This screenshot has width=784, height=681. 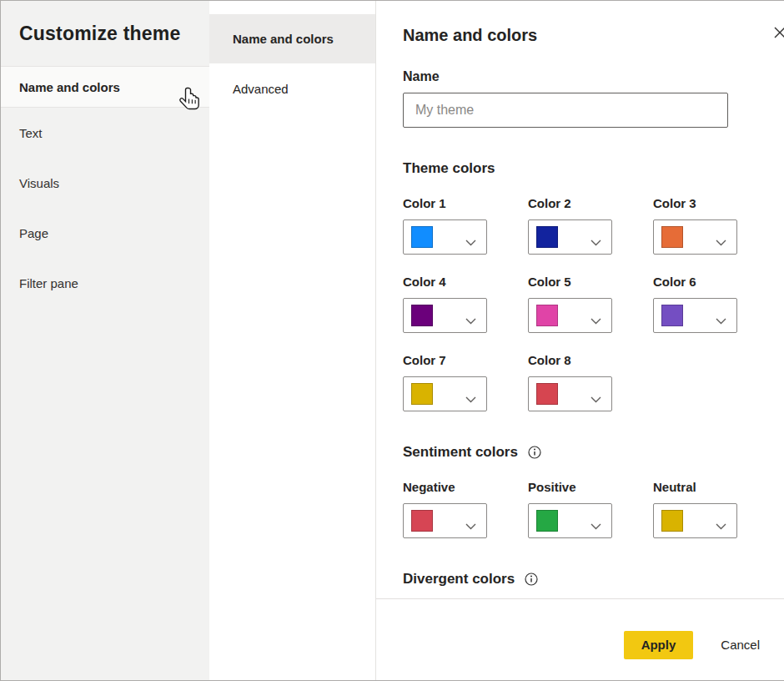 I want to click on color-picker-cell: Positive, so click(x=591, y=509).